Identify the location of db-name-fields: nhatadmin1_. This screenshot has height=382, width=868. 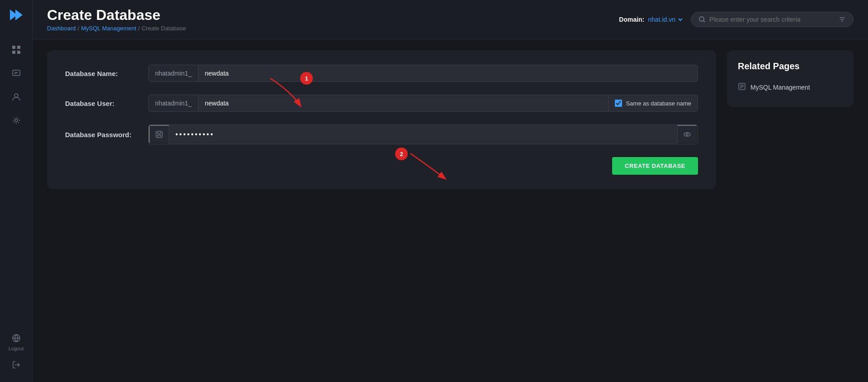
(423, 73).